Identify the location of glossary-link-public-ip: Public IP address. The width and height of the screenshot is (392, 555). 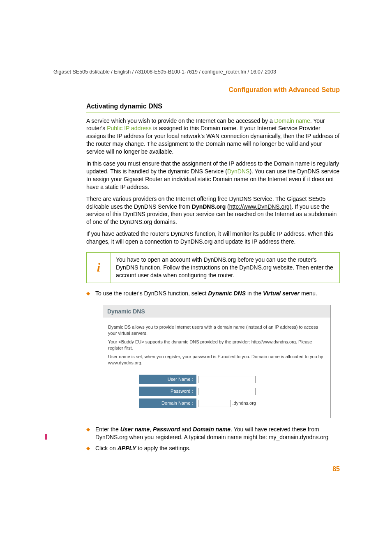
(129, 128).